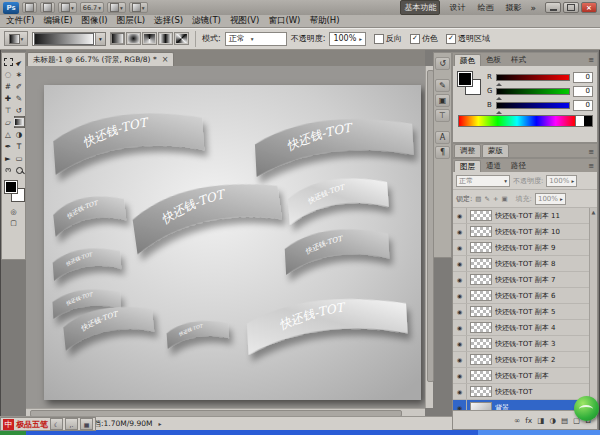 The height and width of the screenshot is (435, 600). I want to click on screen-mode-button: ▾, so click(138, 8).